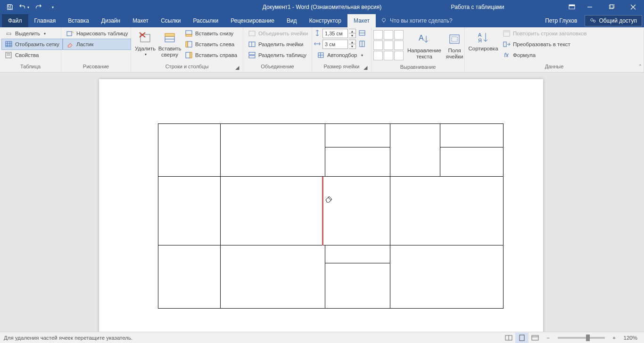 The image size is (644, 343). I want to click on redo-button, so click(38, 7).